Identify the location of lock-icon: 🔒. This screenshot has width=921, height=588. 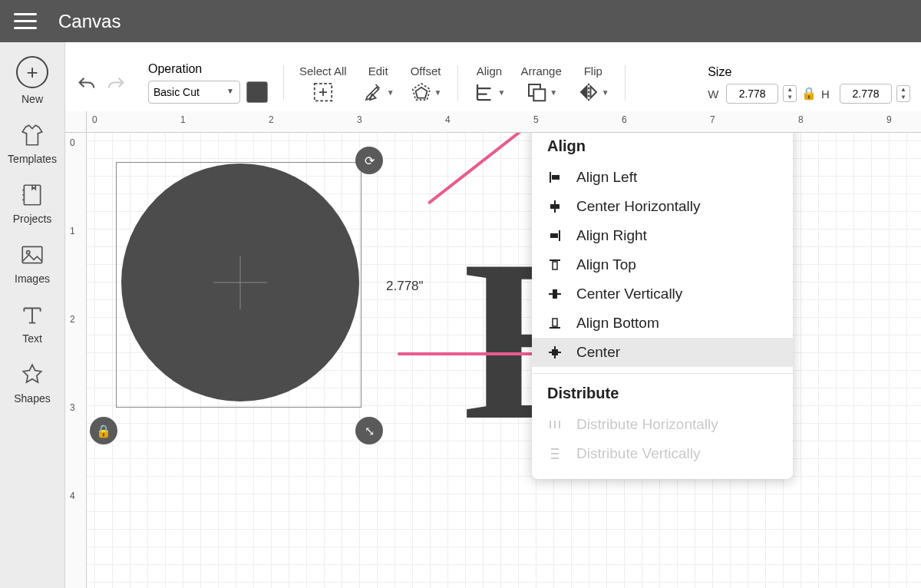
(809, 94).